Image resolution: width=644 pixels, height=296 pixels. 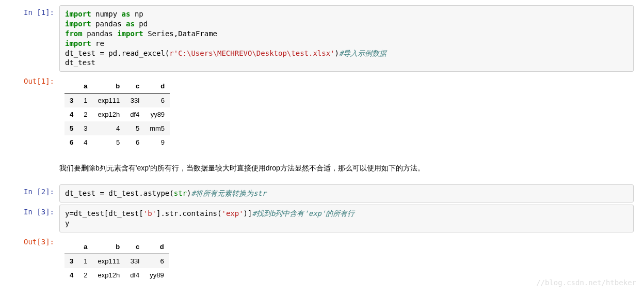 What do you see at coordinates (117, 128) in the screenshot?
I see `table-row: 5345mm5` at bounding box center [117, 128].